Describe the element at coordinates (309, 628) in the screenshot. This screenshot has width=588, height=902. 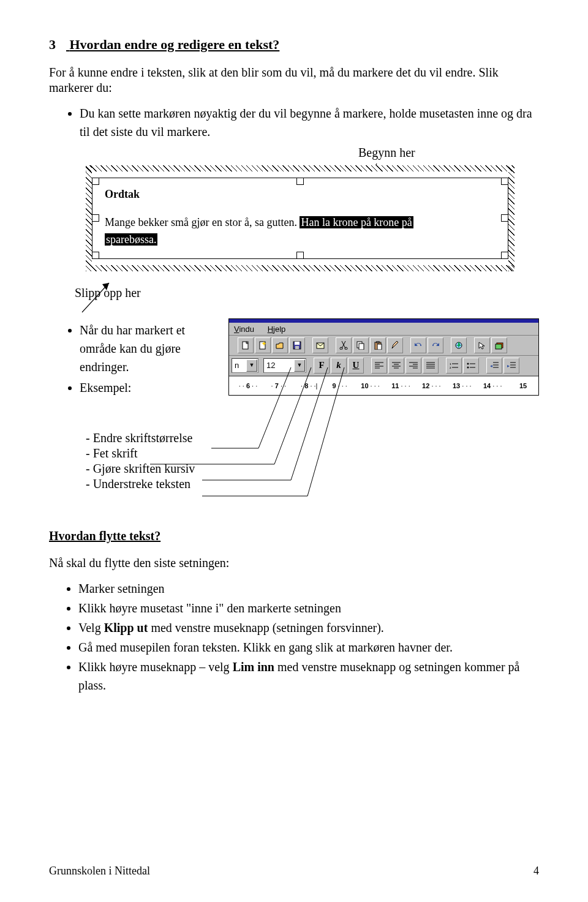
I see `list-item: Velg Klipp ut med venstre museknapp (set…` at that location.